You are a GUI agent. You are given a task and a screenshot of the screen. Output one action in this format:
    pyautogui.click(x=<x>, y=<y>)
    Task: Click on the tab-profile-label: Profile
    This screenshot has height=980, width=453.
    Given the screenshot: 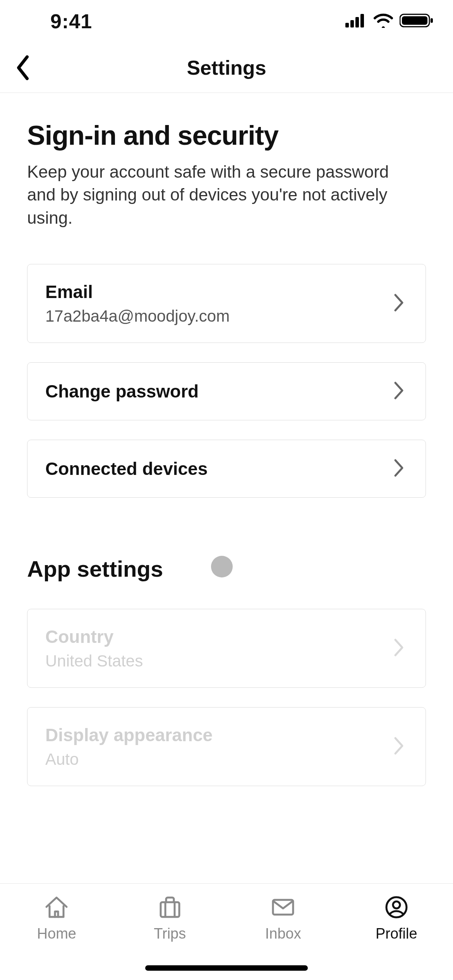 What is the action you would take?
    pyautogui.click(x=396, y=934)
    